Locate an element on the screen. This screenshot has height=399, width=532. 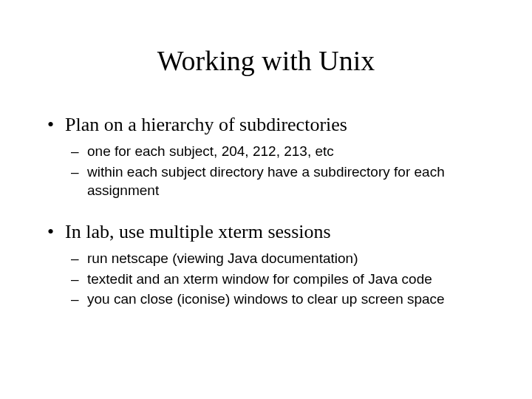
sub-item: run netscape (viewing Java documentation… is located at coordinates (266, 259).